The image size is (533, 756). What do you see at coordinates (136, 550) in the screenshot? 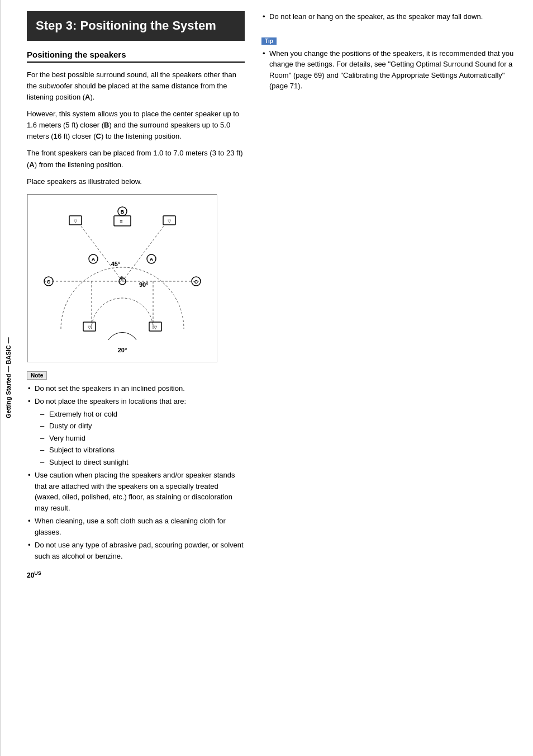
I see `note-item-abrasive: Do not use any type of abrasive pad, sco…` at bounding box center [136, 550].